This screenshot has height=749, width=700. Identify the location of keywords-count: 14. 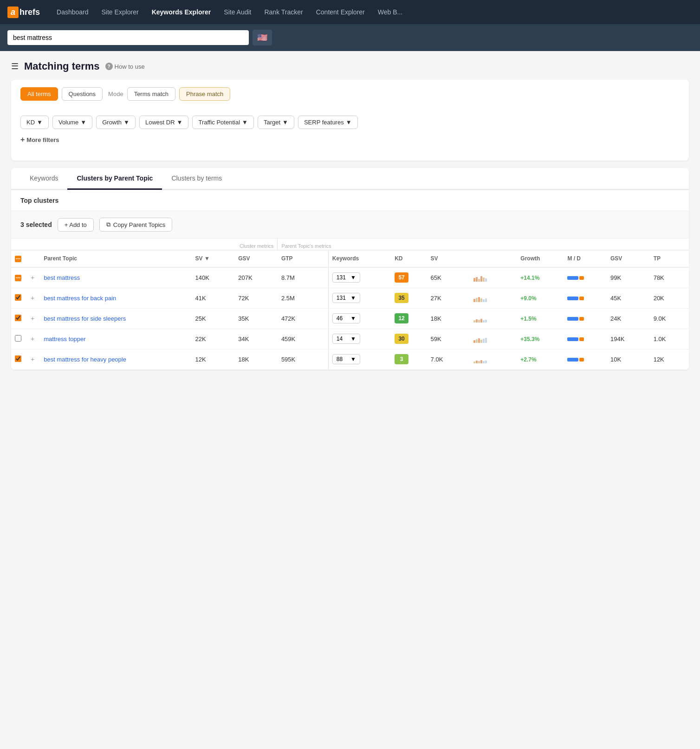
(340, 339).